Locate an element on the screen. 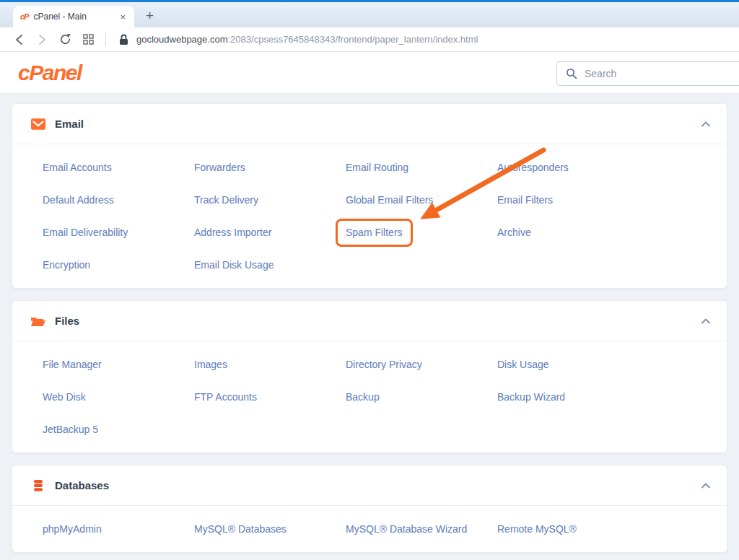 The image size is (739, 560). app-link-backup-wizard: Backup Wizard is located at coordinates (531, 397).